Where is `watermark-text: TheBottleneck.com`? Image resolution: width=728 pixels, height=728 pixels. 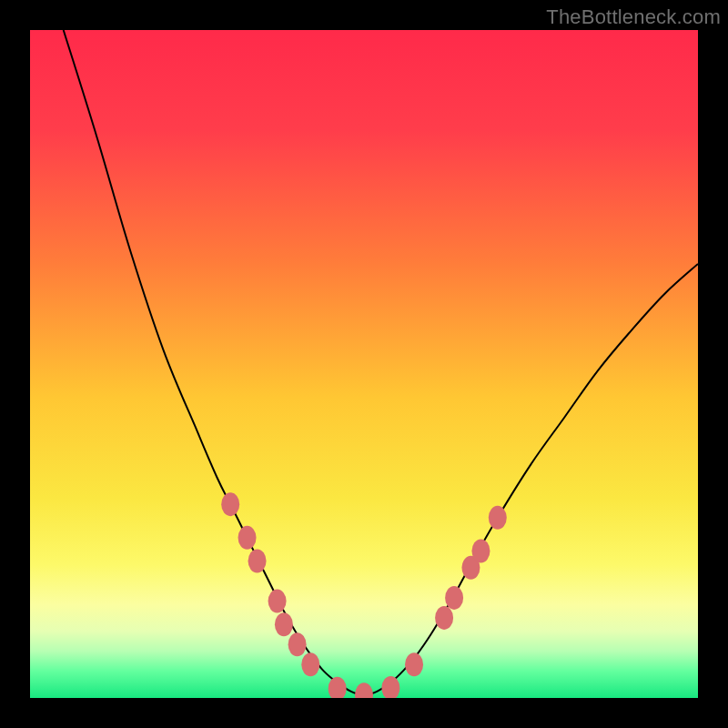
watermark-text: TheBottleneck.com is located at coordinates (633, 17).